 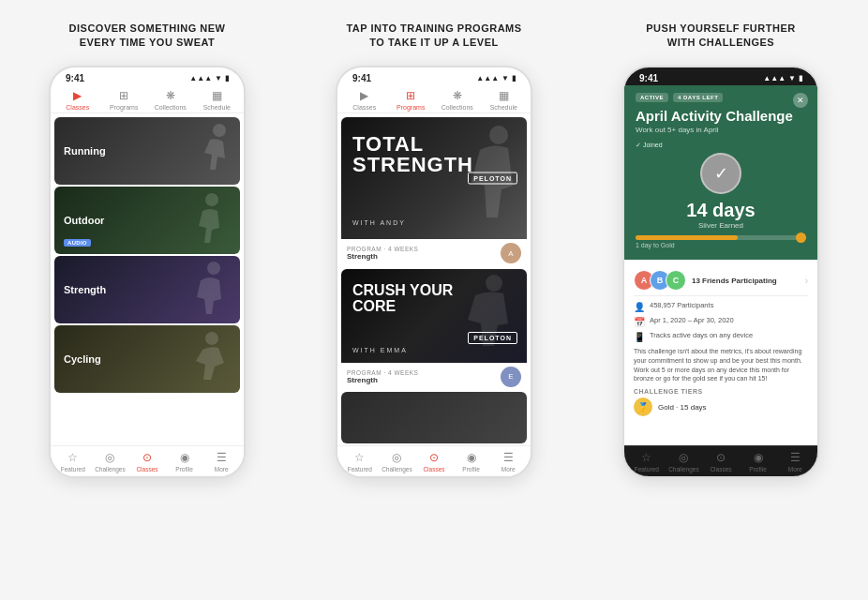 I want to click on programs-icon: ⊞, so click(x=124, y=96).